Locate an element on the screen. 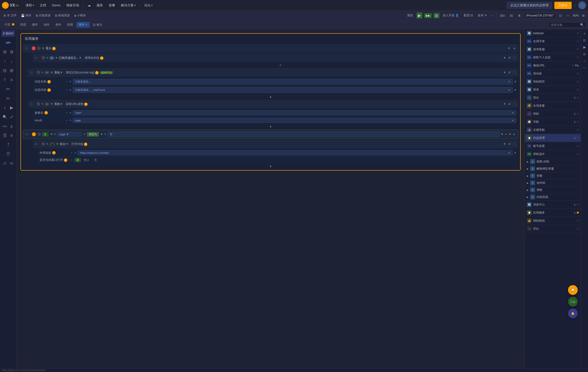 The height and width of the screenshot is (372, 588). right-item-logout: 🚶 登出 ℹ is located at coordinates (553, 98).